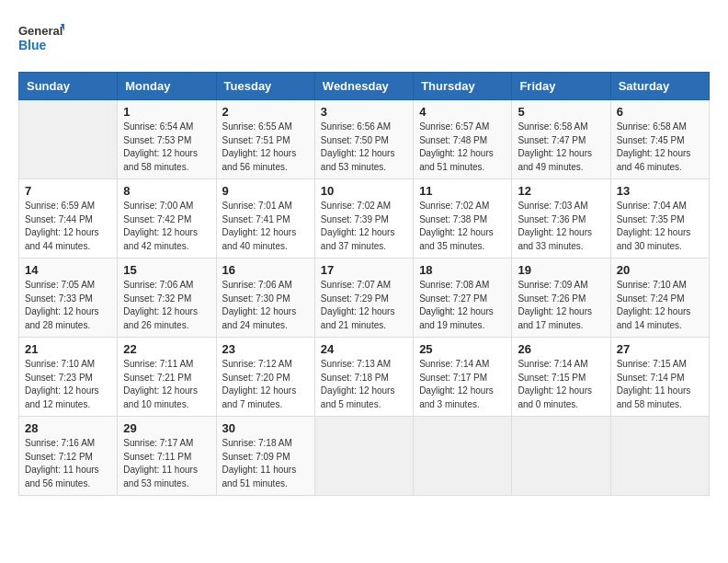  I want to click on day-info: Sunrise: 7:14 AMSunset: 7:15 PMDaylight:…, so click(561, 385).